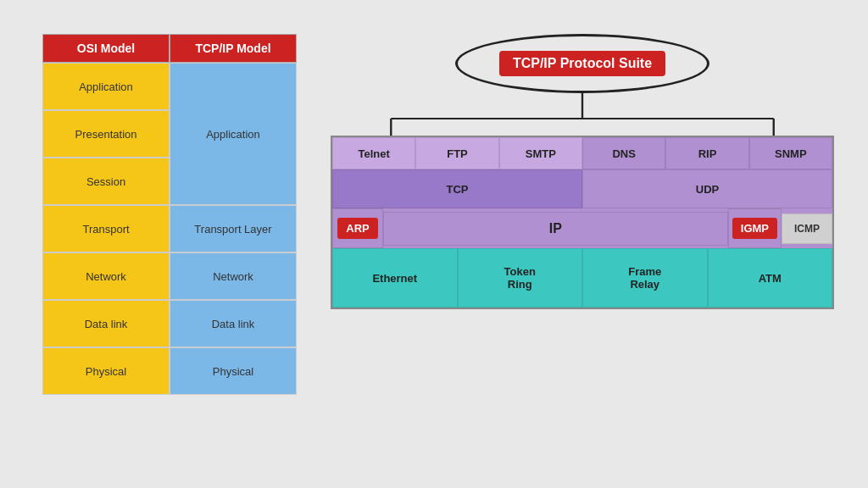 The image size is (868, 488). Describe the element at coordinates (771, 278) in the screenshot. I see `proto-atm: ATM` at that location.